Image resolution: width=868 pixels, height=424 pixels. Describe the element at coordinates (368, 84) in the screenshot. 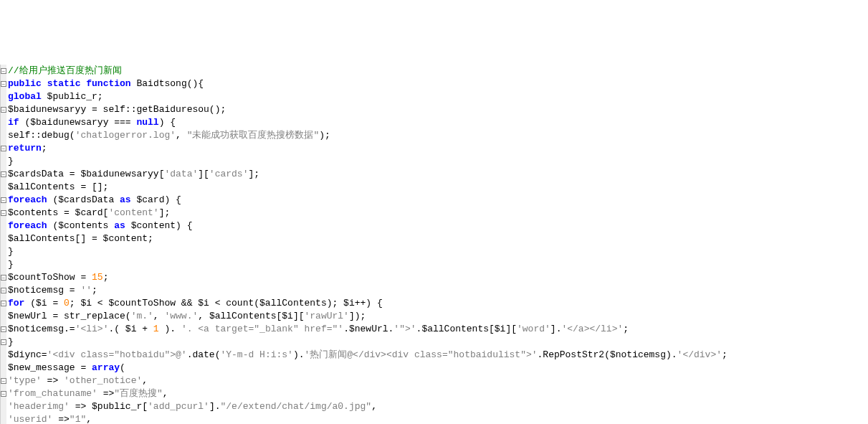

I see `code-line: public static function Baidtsong(){` at that location.